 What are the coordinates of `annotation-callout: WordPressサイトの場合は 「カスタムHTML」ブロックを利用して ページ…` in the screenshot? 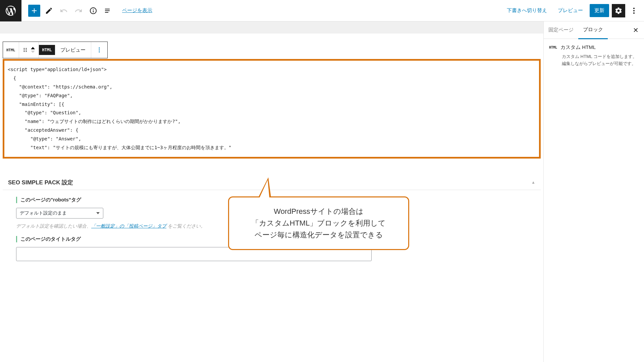 It's located at (319, 214).